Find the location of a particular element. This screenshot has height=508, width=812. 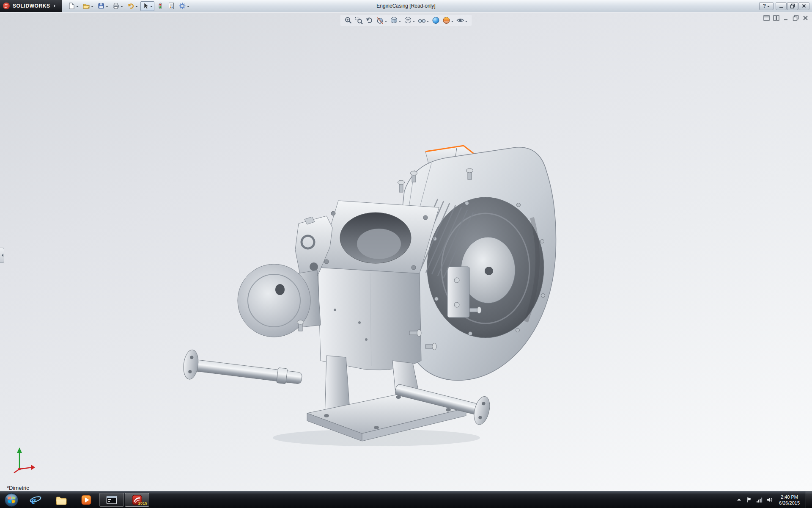

help-label: ? is located at coordinates (765, 6).